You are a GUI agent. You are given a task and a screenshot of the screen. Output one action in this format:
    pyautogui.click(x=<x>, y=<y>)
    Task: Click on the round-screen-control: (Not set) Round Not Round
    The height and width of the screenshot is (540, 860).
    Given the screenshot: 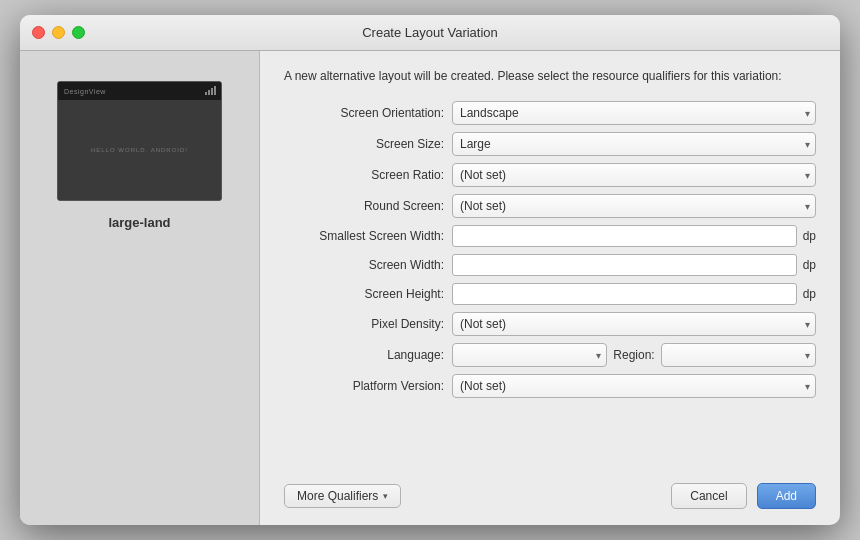 What is the action you would take?
    pyautogui.click(x=634, y=206)
    